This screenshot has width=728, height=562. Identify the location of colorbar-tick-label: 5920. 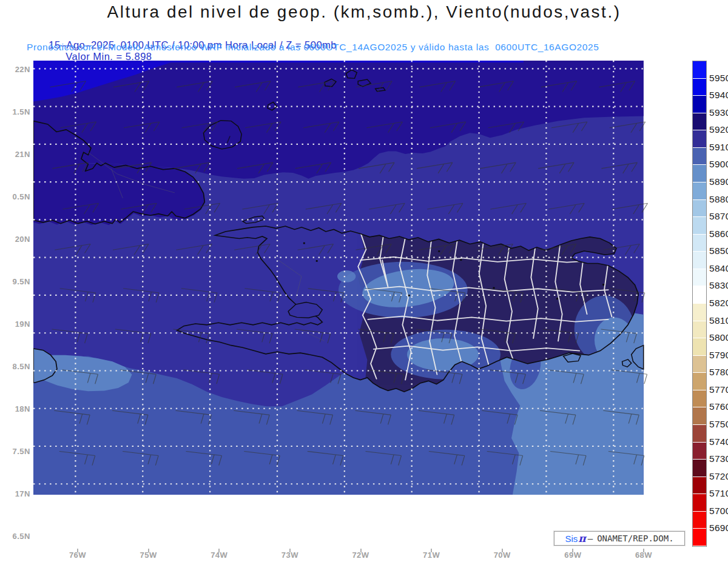
(718, 130).